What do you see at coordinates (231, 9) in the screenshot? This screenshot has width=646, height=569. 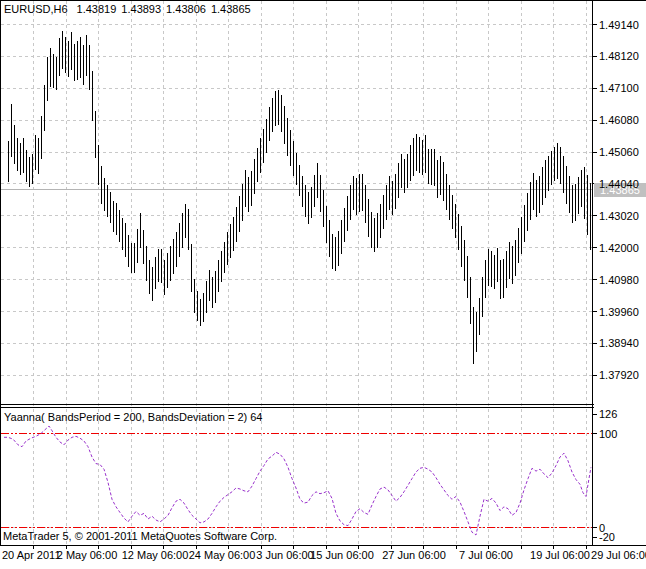 I see `close-value: 1.43865` at bounding box center [231, 9].